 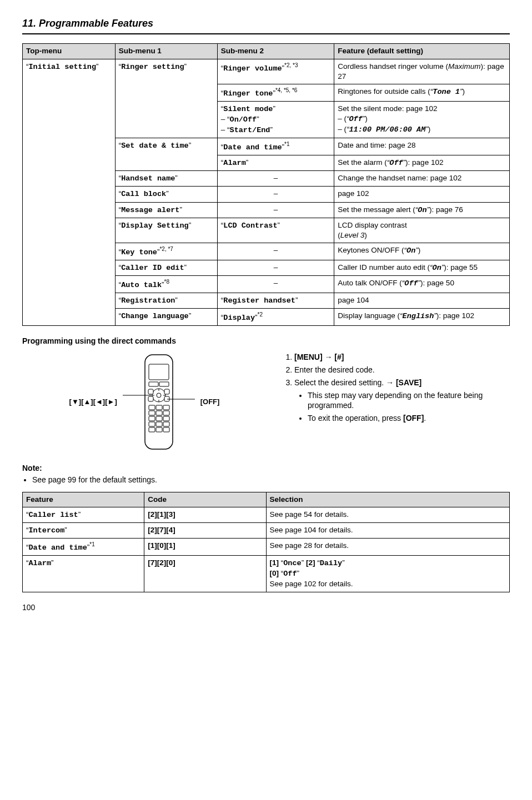 I want to click on feature-cell: “Alarm”, so click(x=83, y=574).